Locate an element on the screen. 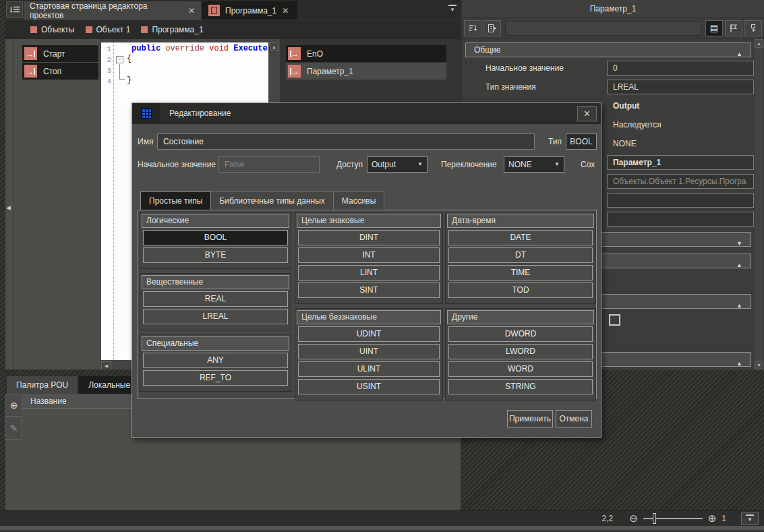  prop-label-initial-value: Начальное значение is located at coordinates (525, 68).